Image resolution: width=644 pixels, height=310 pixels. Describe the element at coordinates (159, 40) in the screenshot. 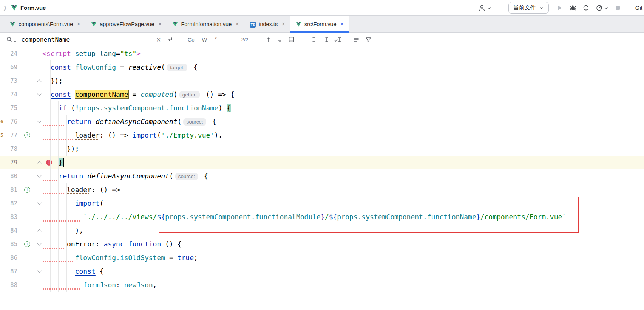

I see `clear-search-icon: ×` at that location.